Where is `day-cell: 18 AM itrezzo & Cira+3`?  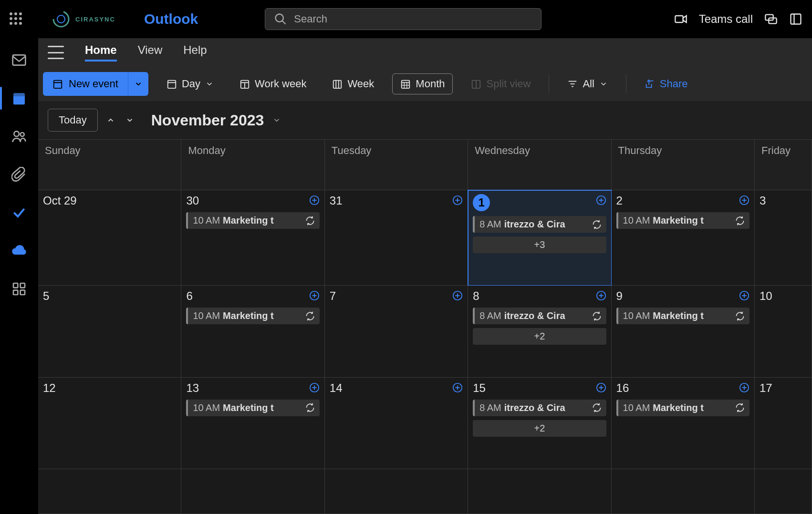
day-cell: 18 AM itrezzo & Cira+3 is located at coordinates (540, 238).